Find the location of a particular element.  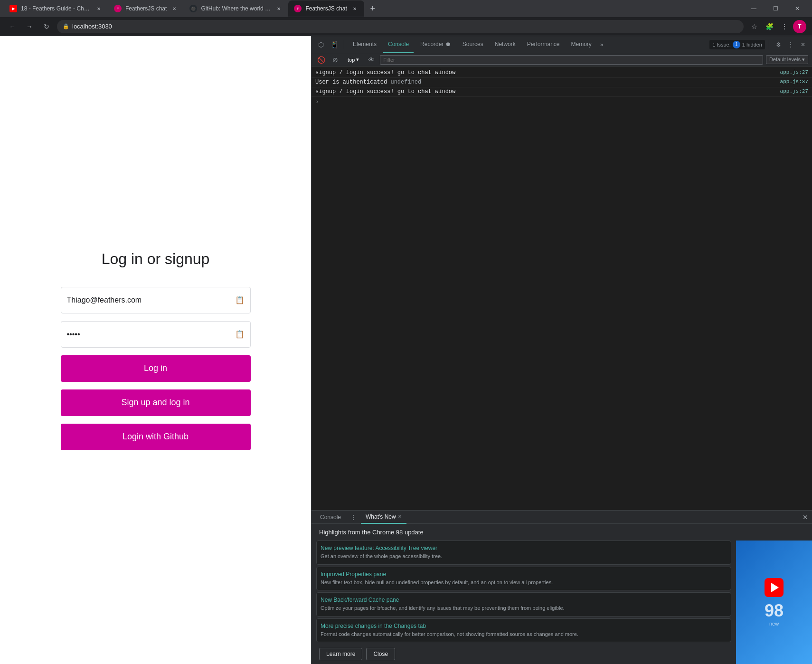

extensions-button: 🧩 is located at coordinates (769, 27).